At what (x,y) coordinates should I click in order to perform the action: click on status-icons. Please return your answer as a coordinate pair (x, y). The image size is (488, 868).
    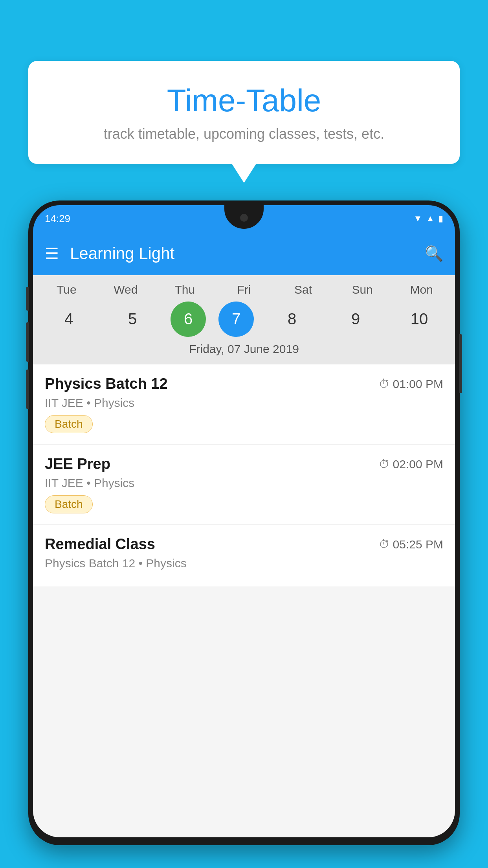
    Looking at the image, I should click on (428, 219).